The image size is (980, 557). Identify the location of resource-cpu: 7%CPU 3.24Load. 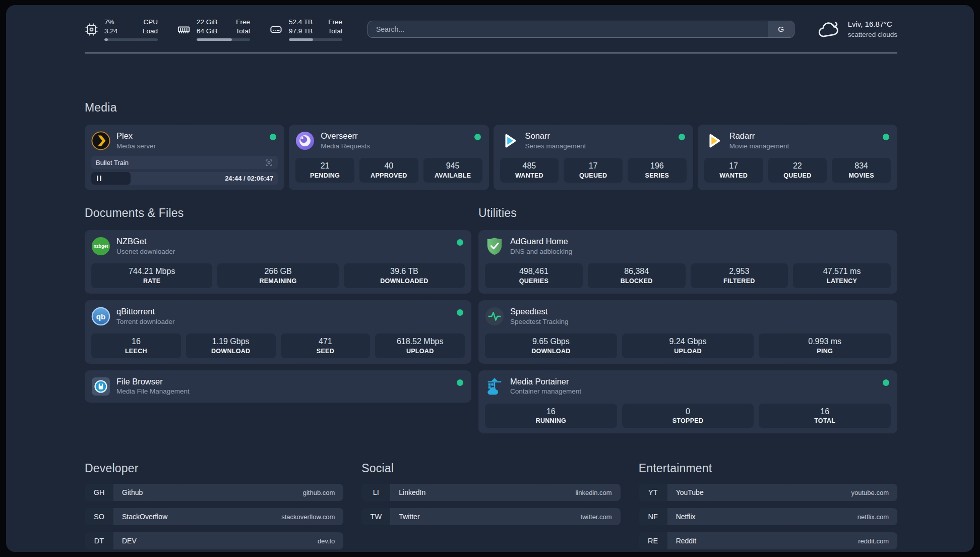
(121, 29).